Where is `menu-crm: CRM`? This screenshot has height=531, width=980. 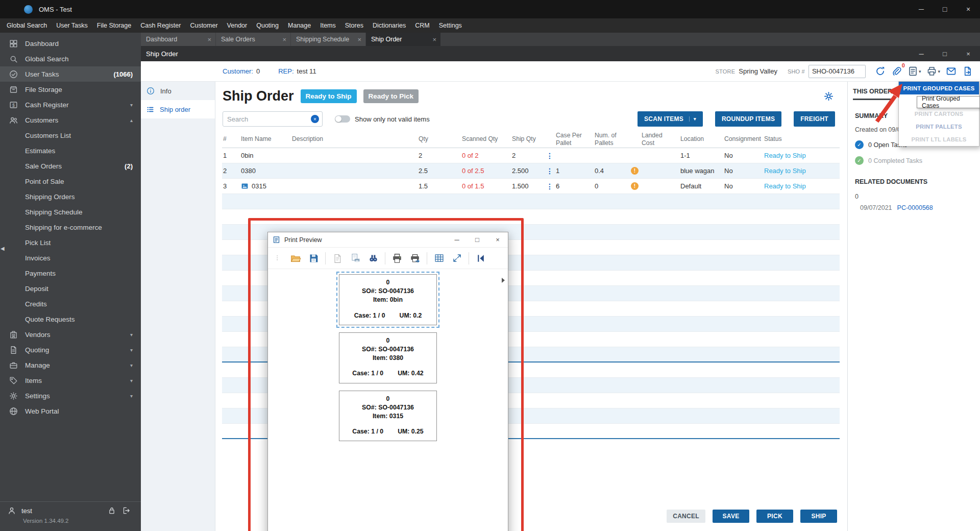
menu-crm: CRM is located at coordinates (422, 26).